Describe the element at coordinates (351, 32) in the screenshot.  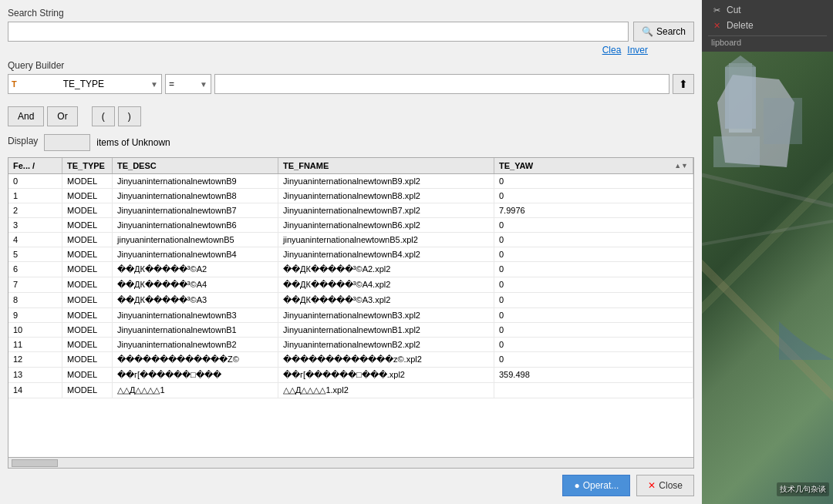
I see `search-row: 🔍 Search` at that location.